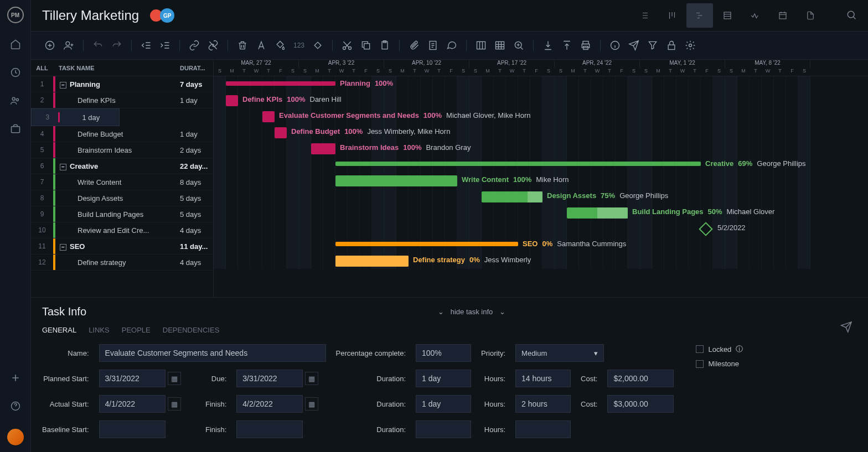  Describe the element at coordinates (543, 378) in the screenshot. I see `hours-input` at that location.